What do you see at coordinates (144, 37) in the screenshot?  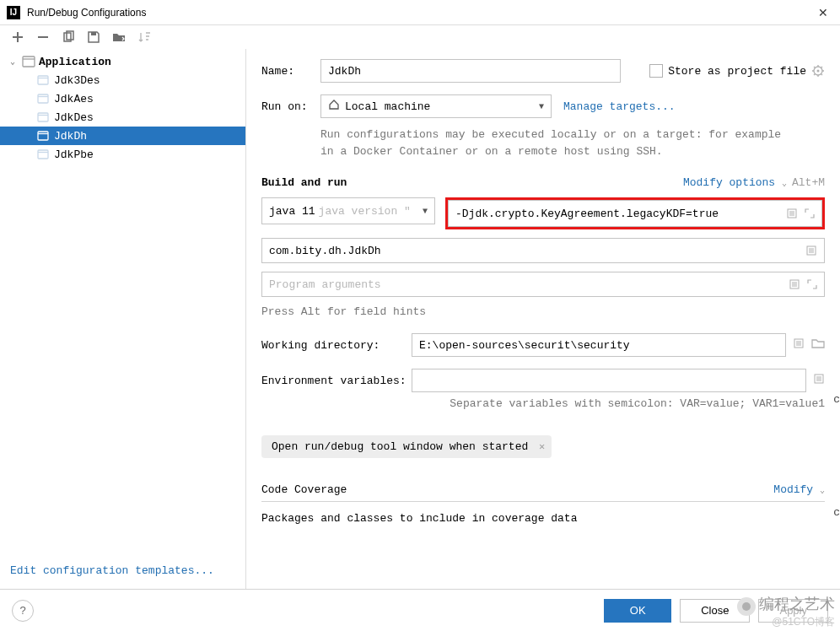 I see `sort-button` at bounding box center [144, 37].